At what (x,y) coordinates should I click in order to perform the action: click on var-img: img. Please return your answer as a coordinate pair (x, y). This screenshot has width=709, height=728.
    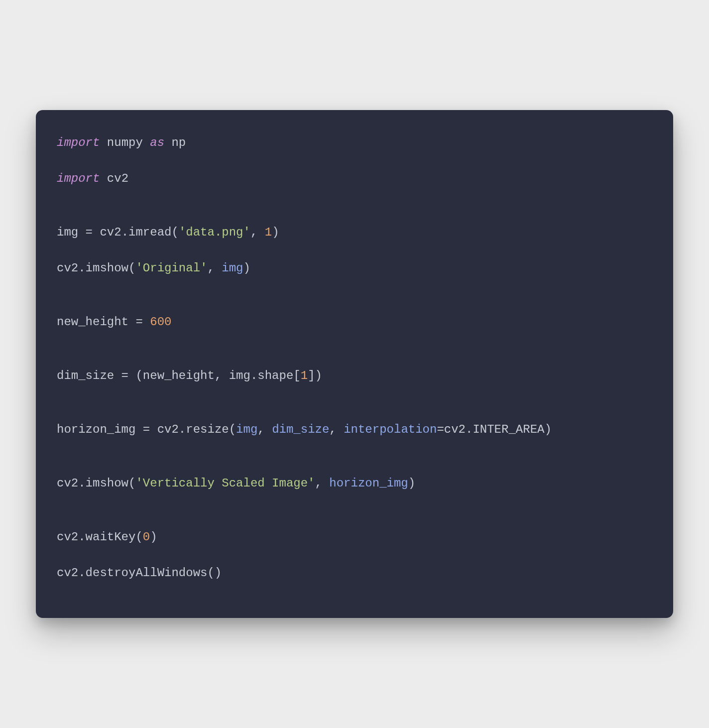
    Looking at the image, I should click on (68, 232).